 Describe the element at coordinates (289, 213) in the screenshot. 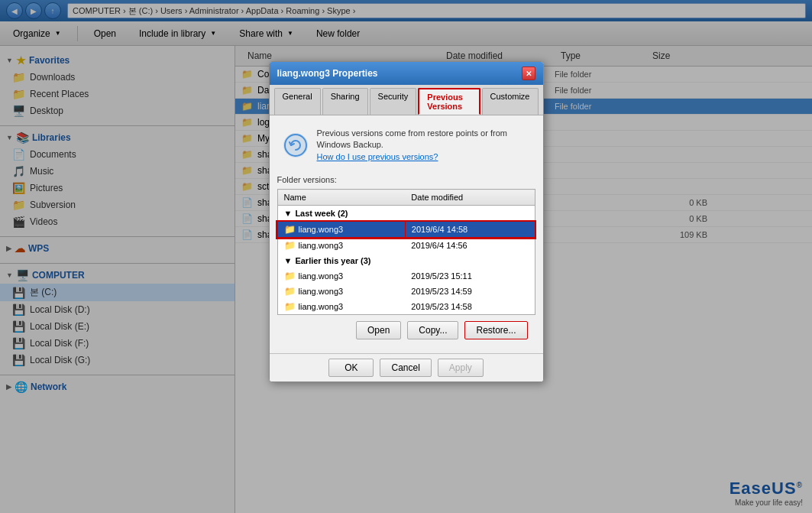

I see `expand-arrow-lastweek: ▼` at that location.